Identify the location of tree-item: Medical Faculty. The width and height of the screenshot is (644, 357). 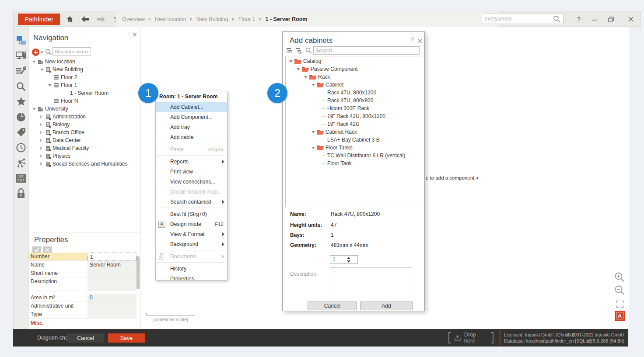
(84, 148).